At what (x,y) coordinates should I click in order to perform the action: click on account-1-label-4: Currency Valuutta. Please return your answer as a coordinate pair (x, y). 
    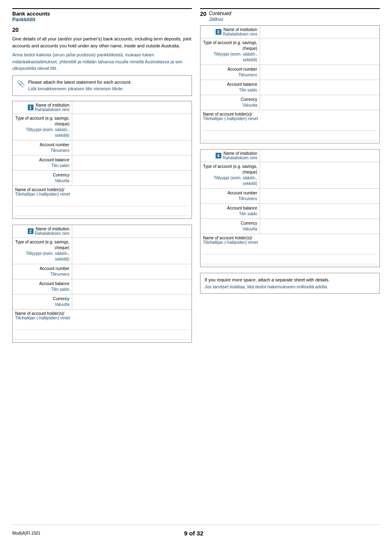
    Looking at the image, I should click on (42, 178).